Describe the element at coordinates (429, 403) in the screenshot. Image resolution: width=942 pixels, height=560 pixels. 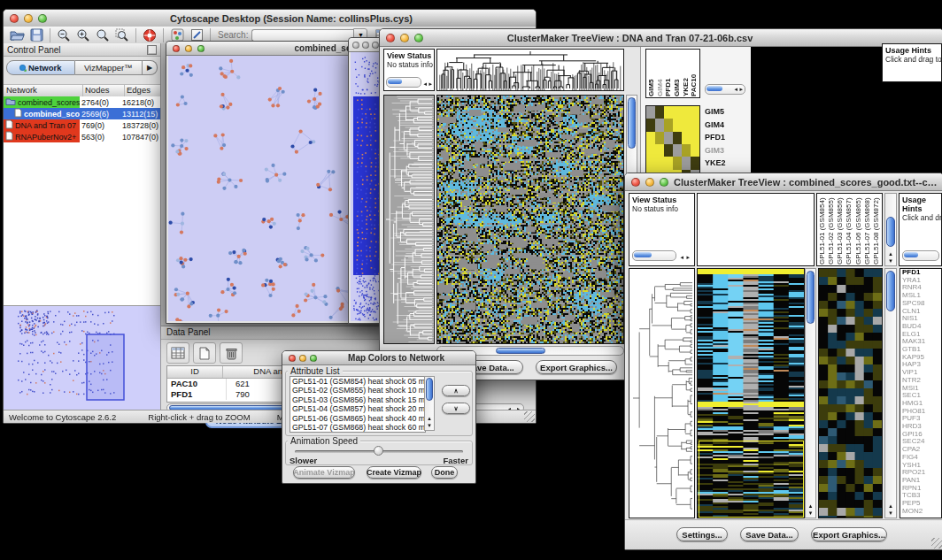
I see `attribute-list-scrollbar: ▴▾` at that location.